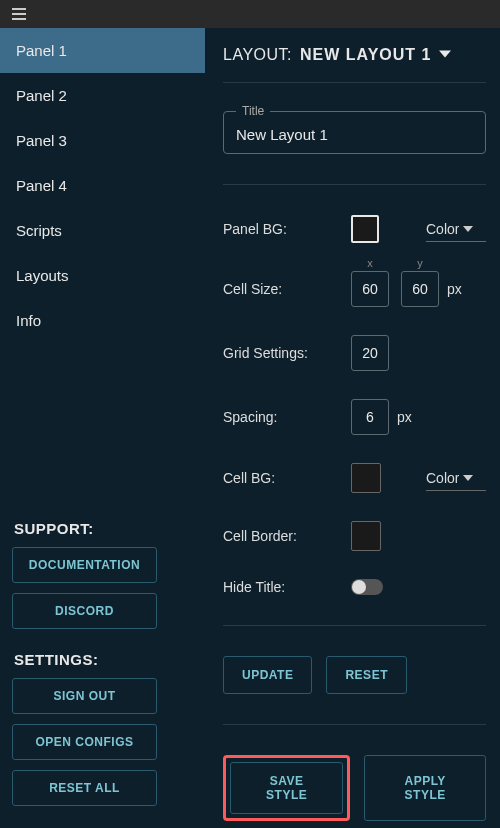  What do you see at coordinates (287, 229) in the screenshot?
I see `panel-bg-label: Panel BG:` at bounding box center [287, 229].